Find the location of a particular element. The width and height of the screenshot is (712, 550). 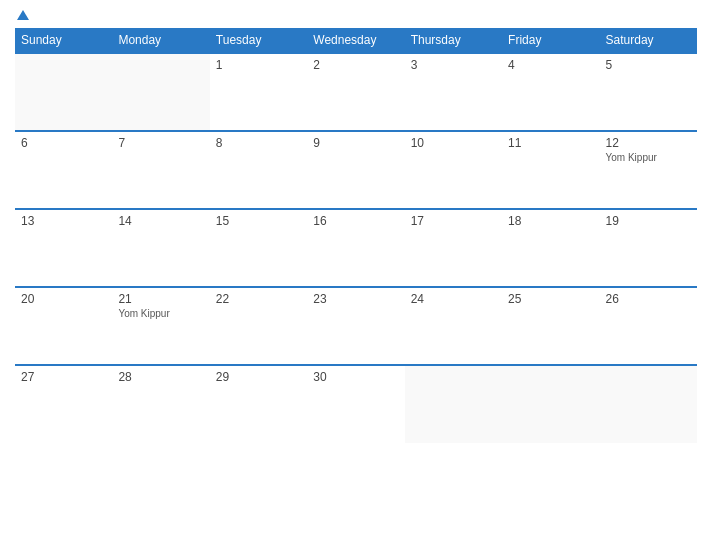

day-number: 10 is located at coordinates (454, 143).